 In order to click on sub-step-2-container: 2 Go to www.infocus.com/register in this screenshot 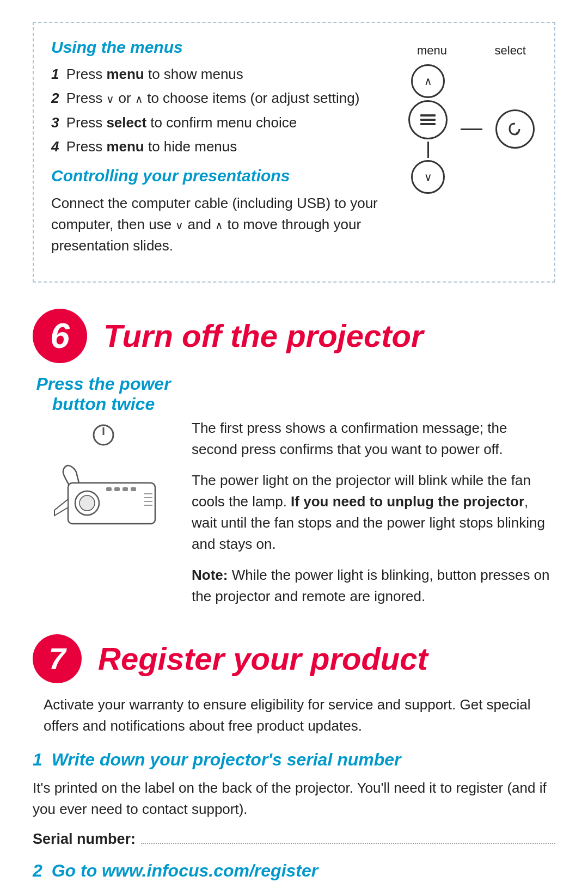, I will do `click(294, 871)`.